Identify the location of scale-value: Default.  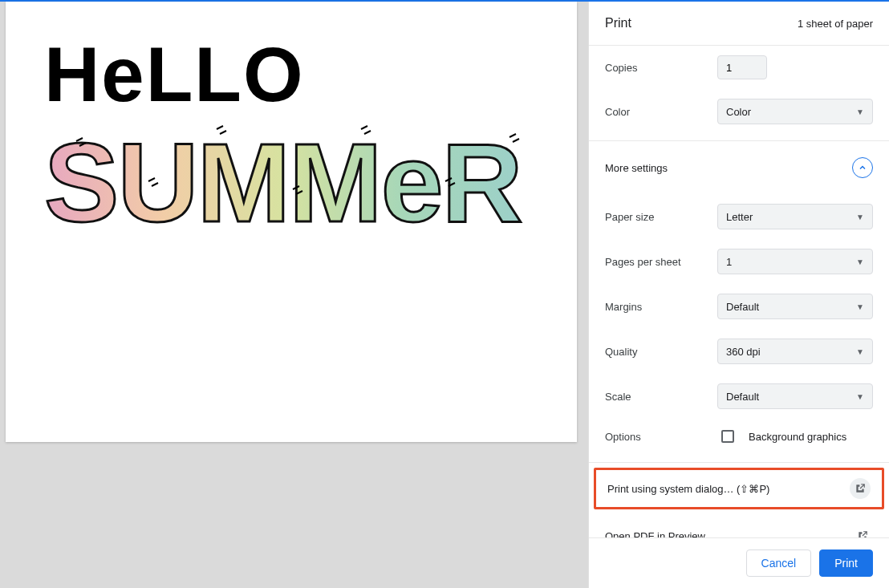
(743, 396).